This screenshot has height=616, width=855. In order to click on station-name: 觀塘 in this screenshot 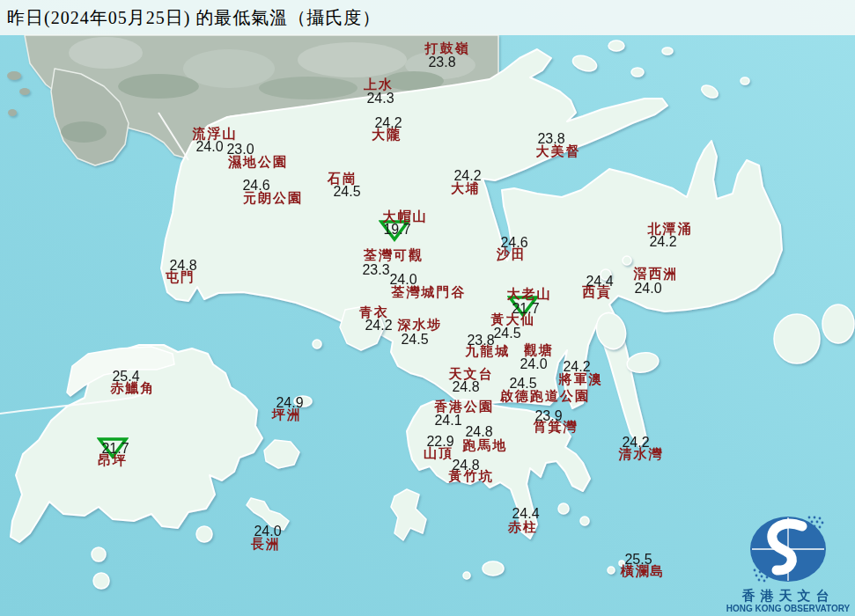, I will do `click(539, 350)`.